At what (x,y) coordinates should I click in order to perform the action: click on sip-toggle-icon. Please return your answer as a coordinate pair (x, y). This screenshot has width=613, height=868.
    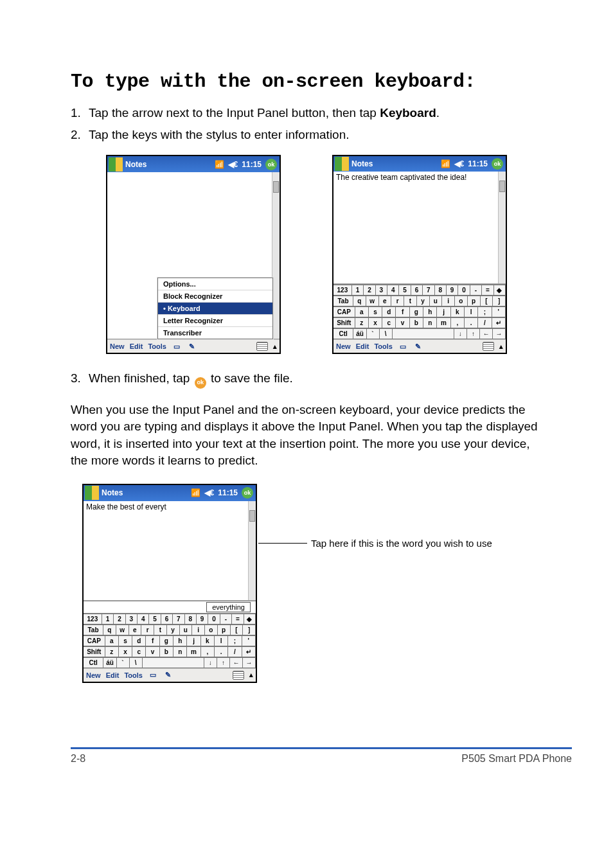
    Looking at the image, I should click on (238, 675).